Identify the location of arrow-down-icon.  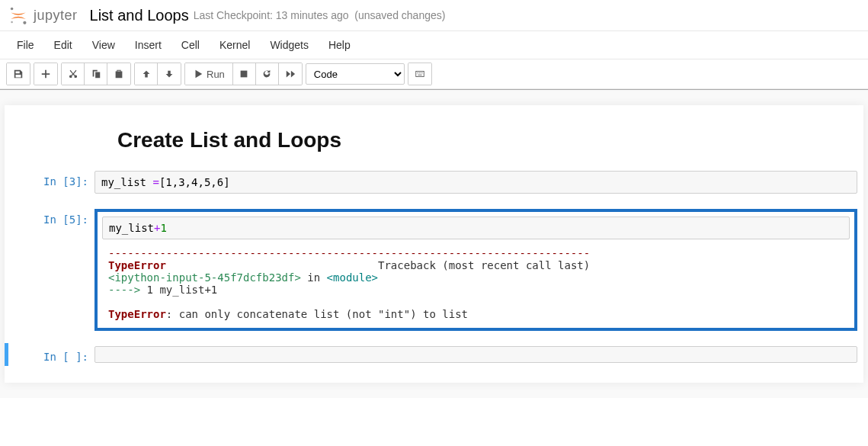
(169, 74).